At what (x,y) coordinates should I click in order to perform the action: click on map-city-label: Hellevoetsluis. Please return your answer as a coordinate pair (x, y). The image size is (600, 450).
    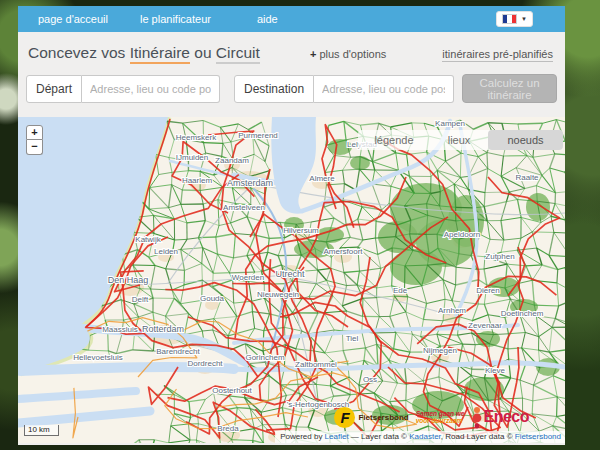
    Looking at the image, I should click on (98, 358).